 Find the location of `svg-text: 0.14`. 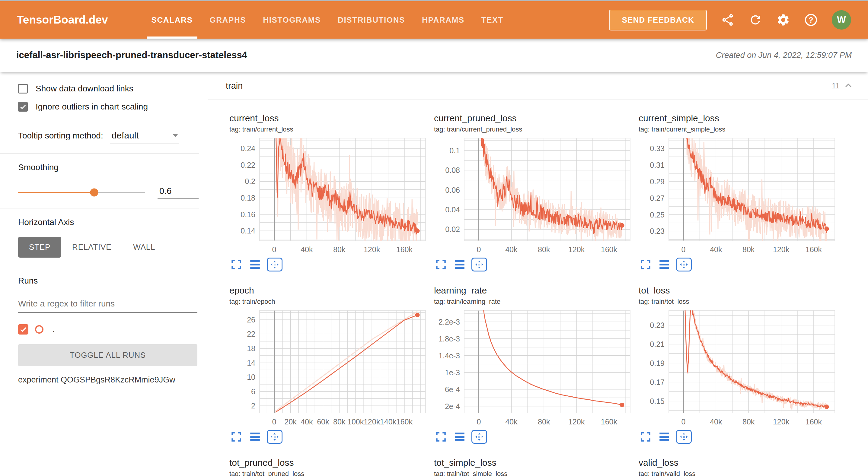

svg-text: 0.14 is located at coordinates (248, 231).